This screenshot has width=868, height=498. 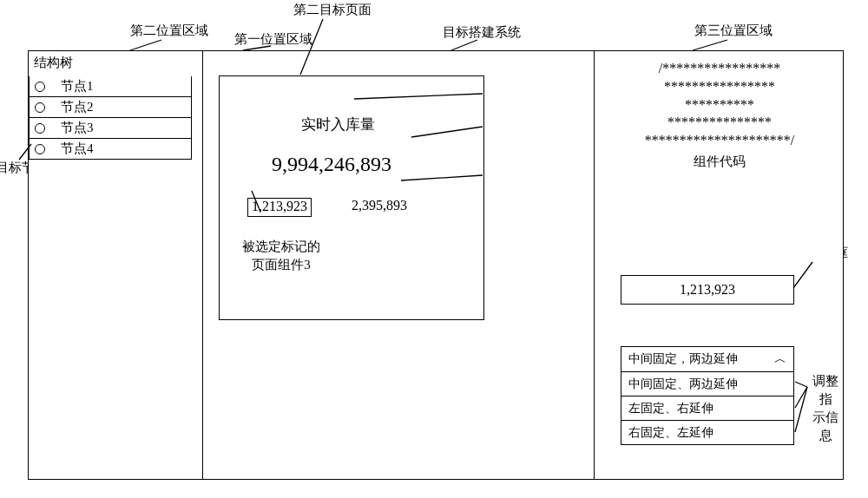 I want to click on tree-title: 结构树, so click(x=110, y=64).